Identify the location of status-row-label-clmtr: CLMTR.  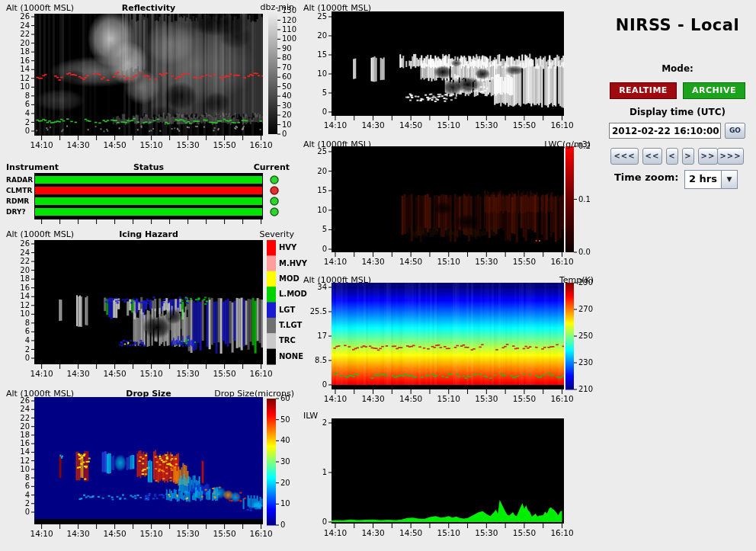
(19, 191).